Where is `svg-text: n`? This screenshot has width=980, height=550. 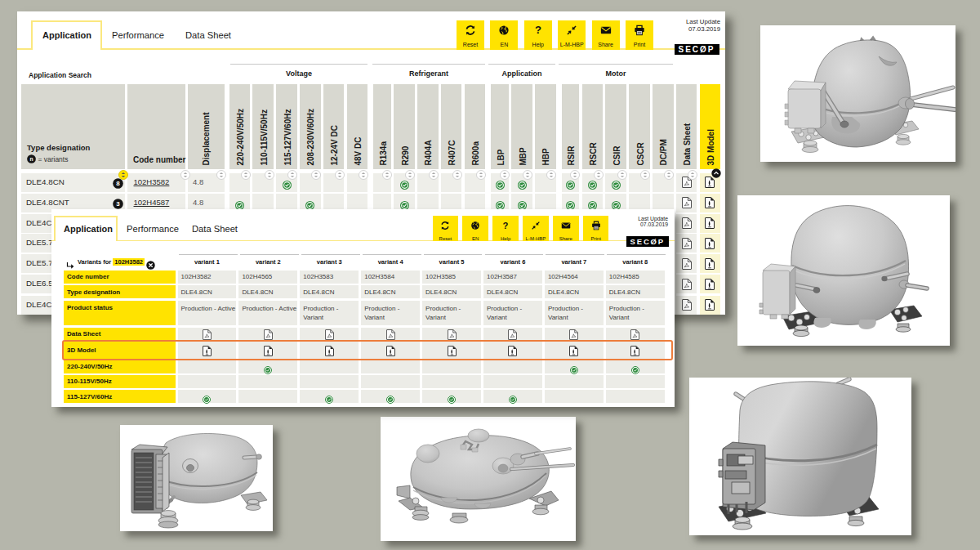
svg-text: n is located at coordinates (31, 159).